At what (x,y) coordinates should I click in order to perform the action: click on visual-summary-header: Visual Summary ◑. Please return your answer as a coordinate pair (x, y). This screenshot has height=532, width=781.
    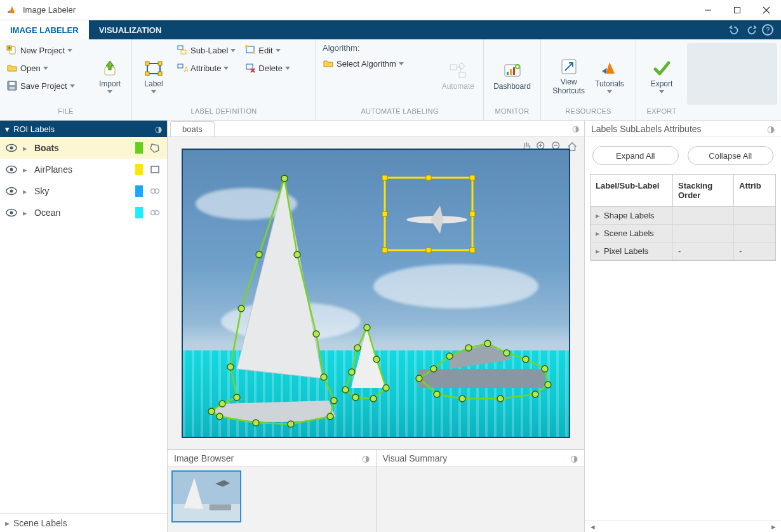
    Looking at the image, I should click on (481, 458).